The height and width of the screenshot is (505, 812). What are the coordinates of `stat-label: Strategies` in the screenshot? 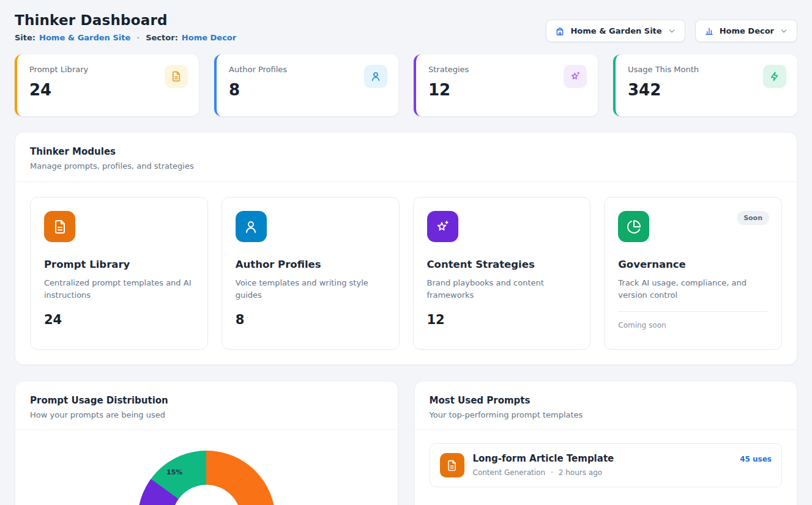 It's located at (507, 70).